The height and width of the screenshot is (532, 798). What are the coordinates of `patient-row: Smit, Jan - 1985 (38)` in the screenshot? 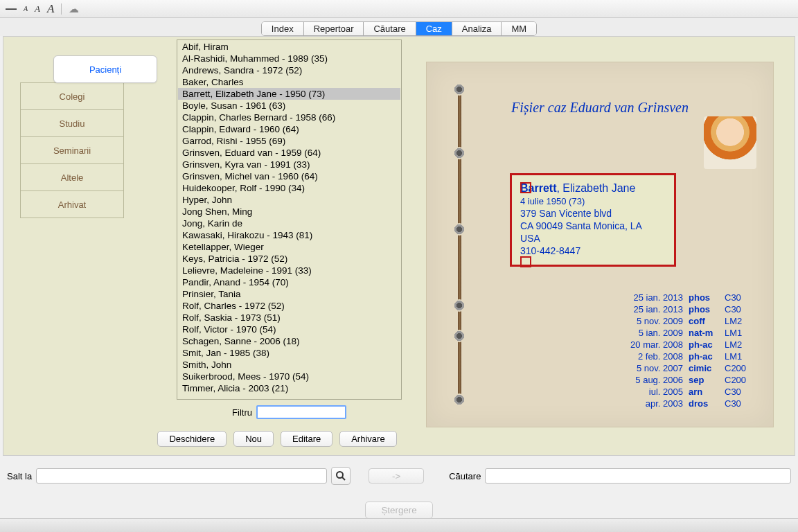 It's located at (290, 353).